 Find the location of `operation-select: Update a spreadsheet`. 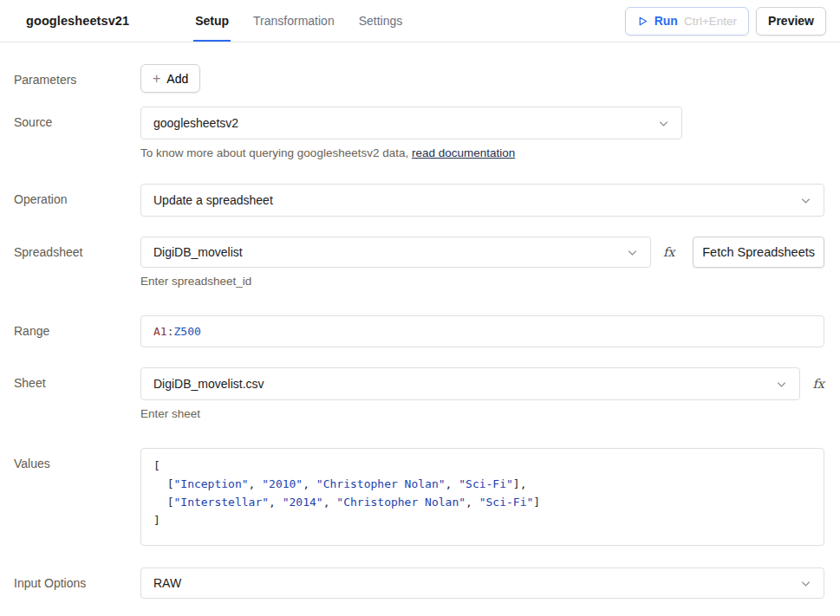

operation-select: Update a spreadsheet is located at coordinates (482, 200).